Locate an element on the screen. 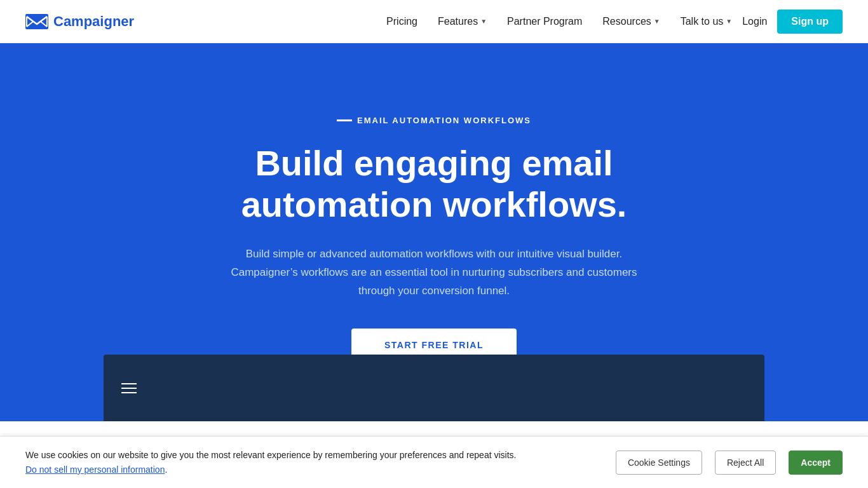 This screenshot has height=488, width=868. hero-title: Build engaging email automation workflow… is located at coordinates (434, 184).